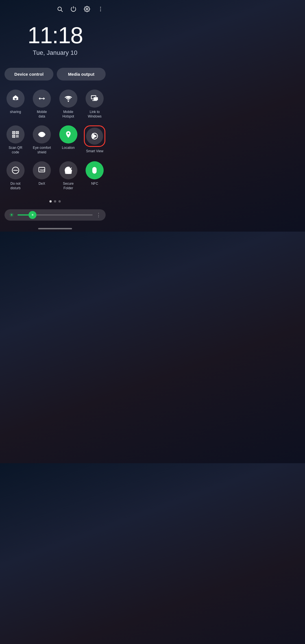 The width and height of the screenshot is (305, 644). Describe the element at coordinates (68, 105) in the screenshot. I see `tile-mobile-hotspot: MobileHotspot` at that location.